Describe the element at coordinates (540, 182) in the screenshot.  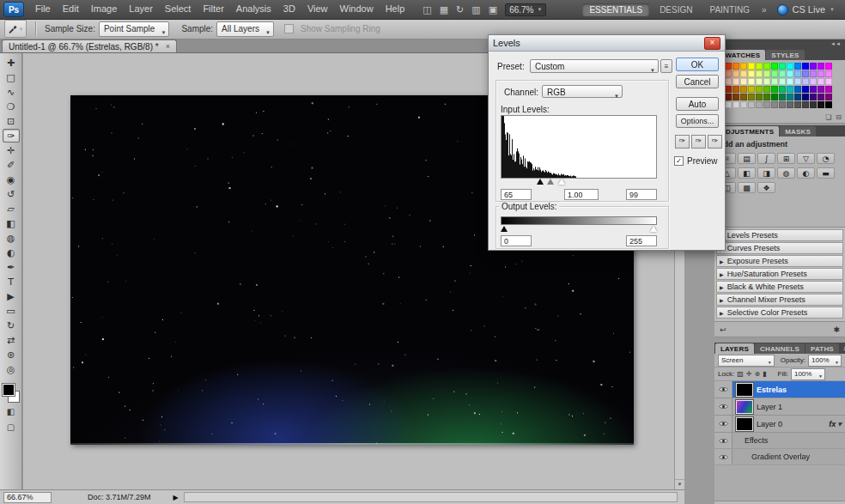
I see `shadow-slider-handle` at that location.